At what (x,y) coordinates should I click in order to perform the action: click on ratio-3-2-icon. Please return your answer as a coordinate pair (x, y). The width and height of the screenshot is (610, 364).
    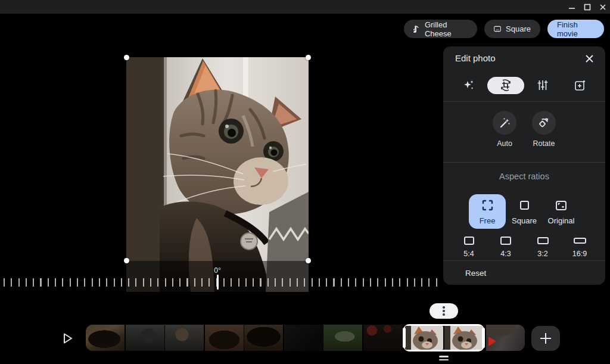
    Looking at the image, I should click on (543, 241).